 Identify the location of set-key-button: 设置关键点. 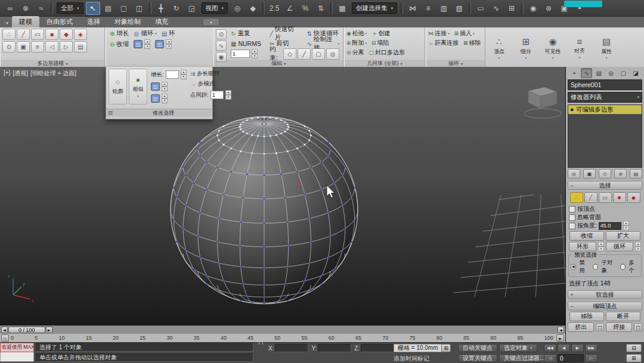
(478, 358).